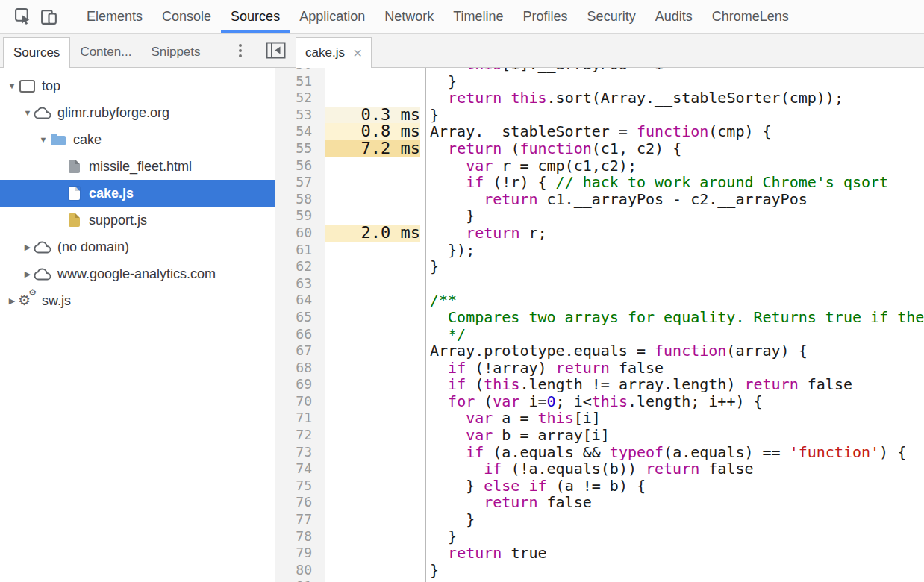 The height and width of the screenshot is (582, 924). I want to click on code-line: return c1.__arrayPos - c2.__arrayPos, so click(677, 200).